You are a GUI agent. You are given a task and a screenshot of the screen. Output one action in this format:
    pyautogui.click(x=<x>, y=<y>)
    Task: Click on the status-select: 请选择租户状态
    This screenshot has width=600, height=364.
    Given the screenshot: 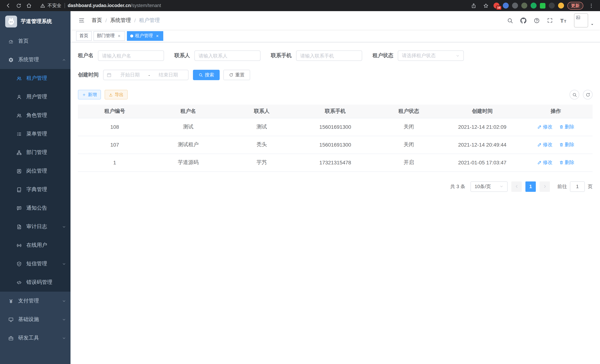 What is the action you would take?
    pyautogui.click(x=431, y=56)
    